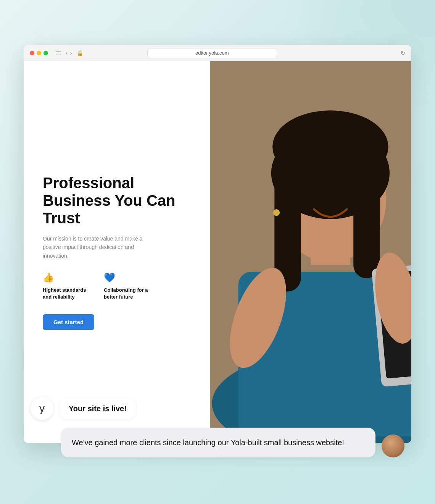  Describe the element at coordinates (69, 53) in the screenshot. I see `nav-arrows: ‹ ›` at that location.